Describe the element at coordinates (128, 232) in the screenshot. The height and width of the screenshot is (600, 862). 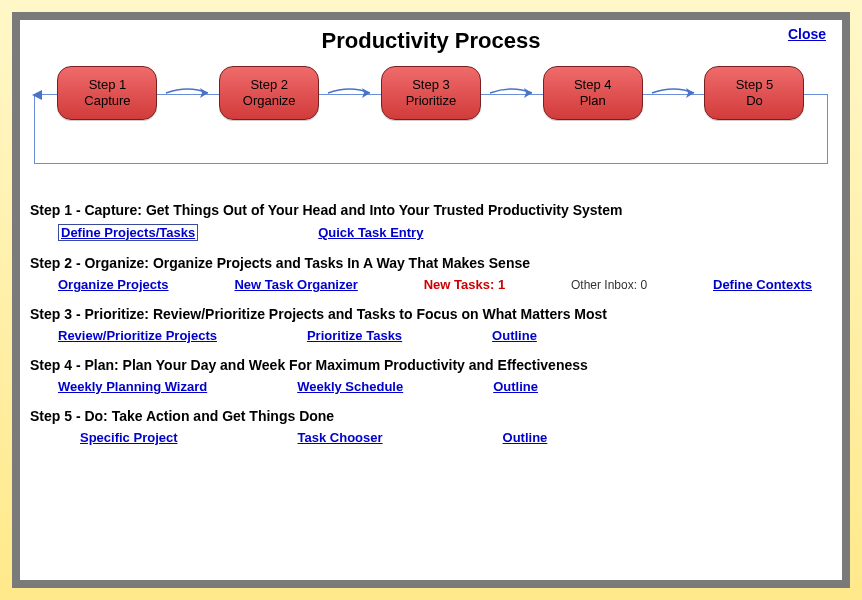
I see `link-define-projects-tasks: Define Projects/Tasks` at that location.